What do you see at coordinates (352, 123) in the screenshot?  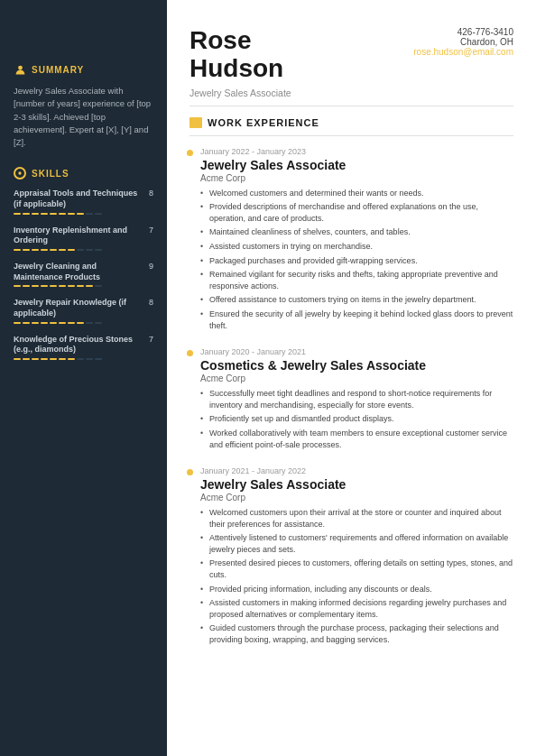 I see `work-experience-title: WORK EXPERIENCE` at bounding box center [352, 123].